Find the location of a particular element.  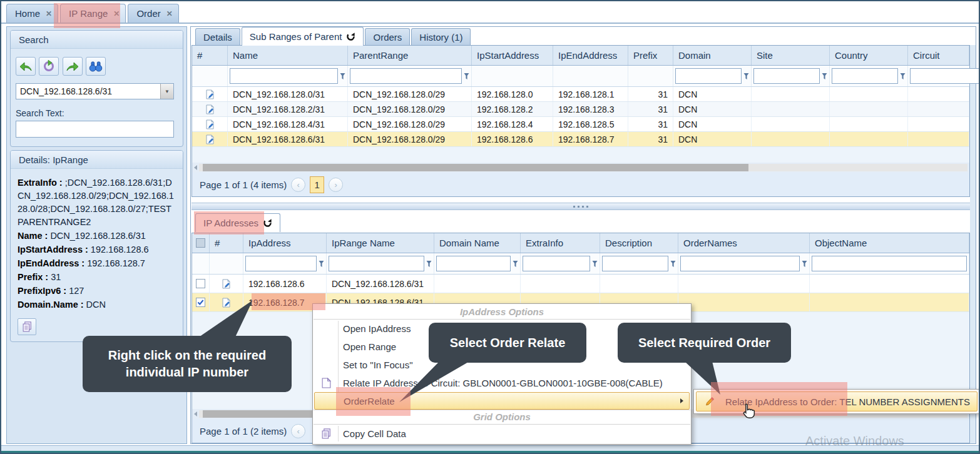

range-combo-input is located at coordinates (88, 91).